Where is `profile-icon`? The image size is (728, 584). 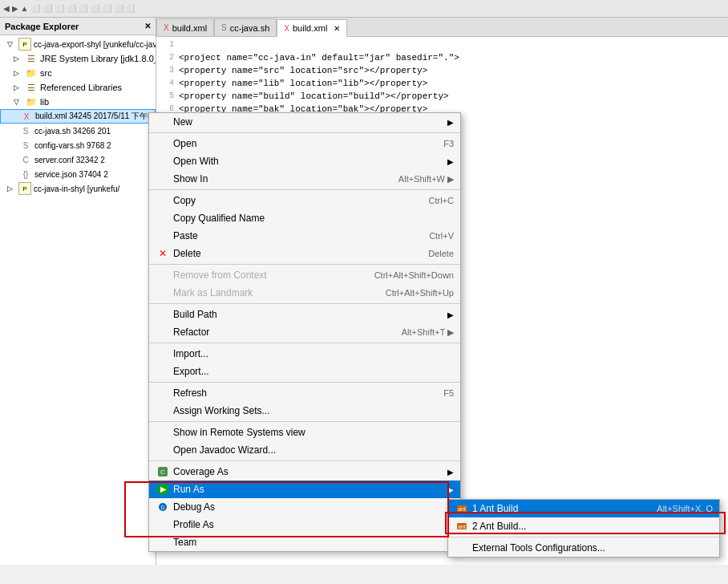
profile-icon is located at coordinates (163, 525).